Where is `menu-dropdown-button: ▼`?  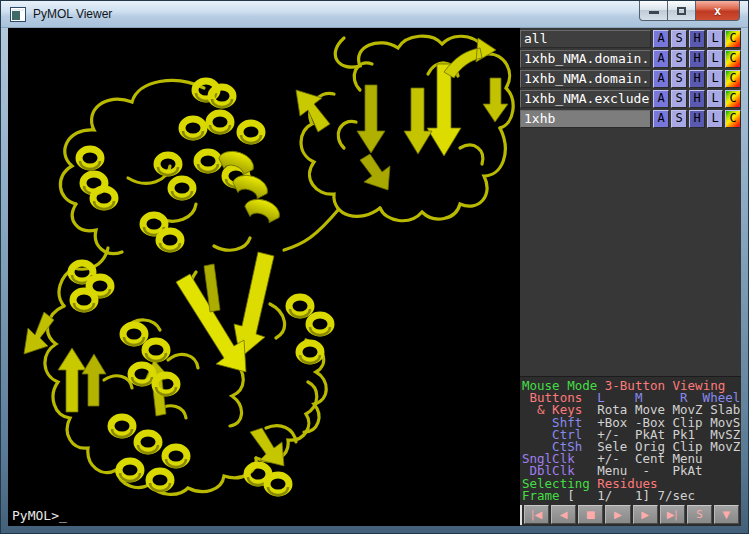 menu-dropdown-button: ▼ is located at coordinates (726, 514).